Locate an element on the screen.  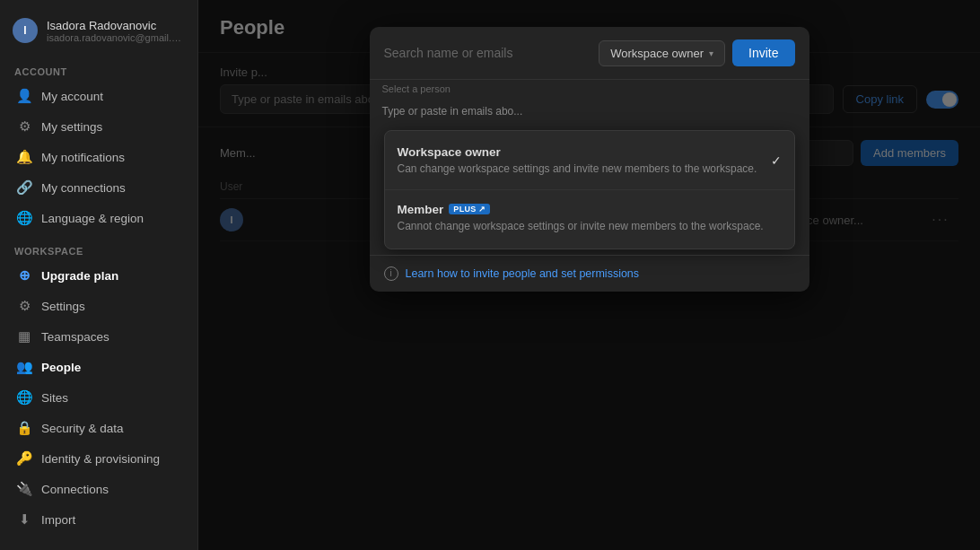
sidebar-user-profile: I Isadora Radovanovic isadora.radovanovi… is located at coordinates (99, 31).